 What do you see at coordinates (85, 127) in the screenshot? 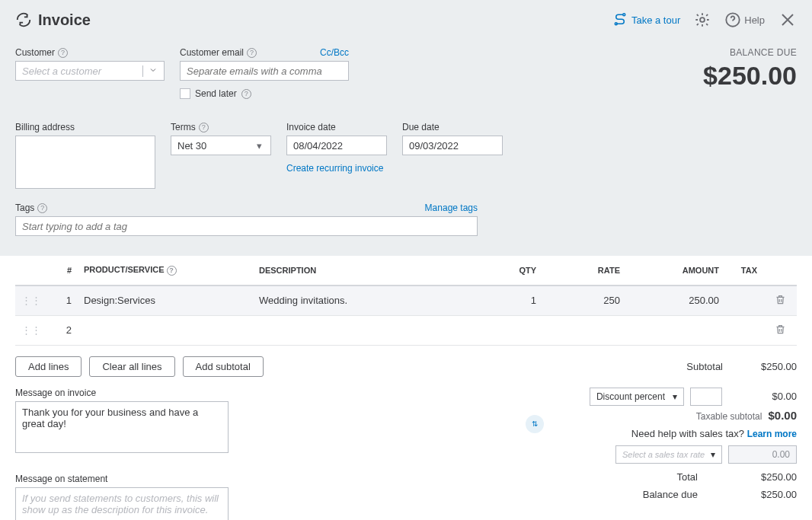
I see `billing-label: Billing address` at bounding box center [85, 127].